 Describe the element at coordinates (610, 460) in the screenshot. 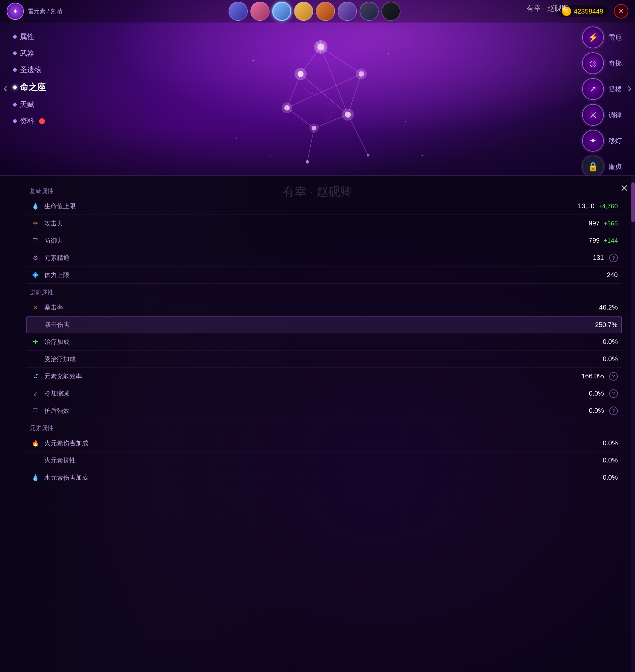

I see `stat-value-pyro-res: 0.0%` at that location.